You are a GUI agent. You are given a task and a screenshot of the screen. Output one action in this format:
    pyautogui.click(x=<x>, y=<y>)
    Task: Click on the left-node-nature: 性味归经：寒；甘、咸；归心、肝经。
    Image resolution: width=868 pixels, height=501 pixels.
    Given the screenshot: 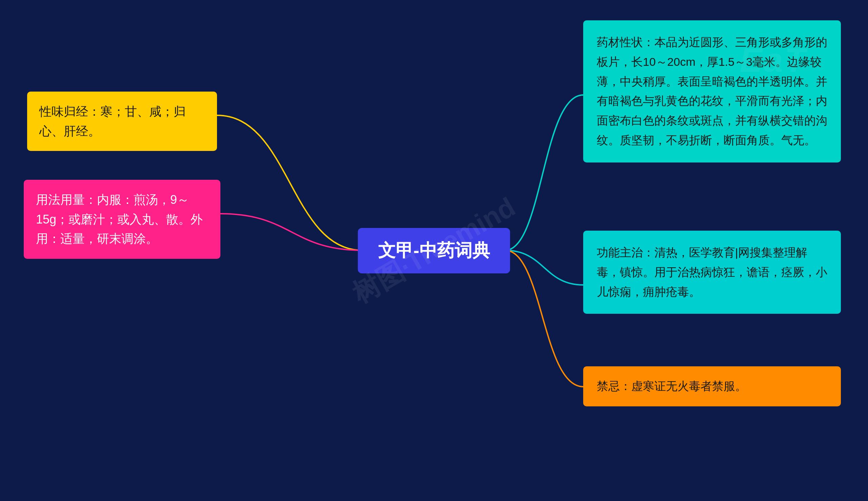 What is the action you would take?
    pyautogui.click(x=122, y=121)
    